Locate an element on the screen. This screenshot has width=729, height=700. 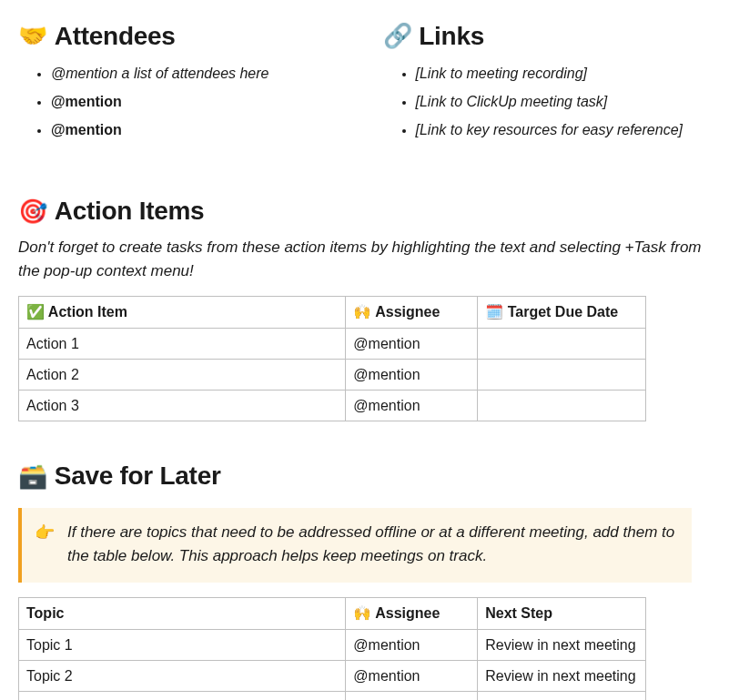
file-box-icon: 🗃️ is located at coordinates (33, 477).